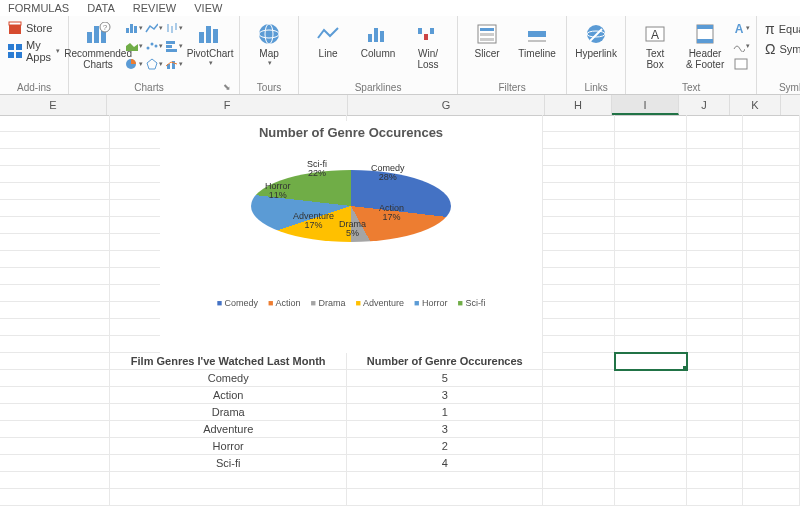 Image resolution: width=800 pixels, height=512 pixels. What do you see at coordinates (98, 44) in the screenshot?
I see `recommended-charts-button: ? Recommended Charts` at bounding box center [98, 44].